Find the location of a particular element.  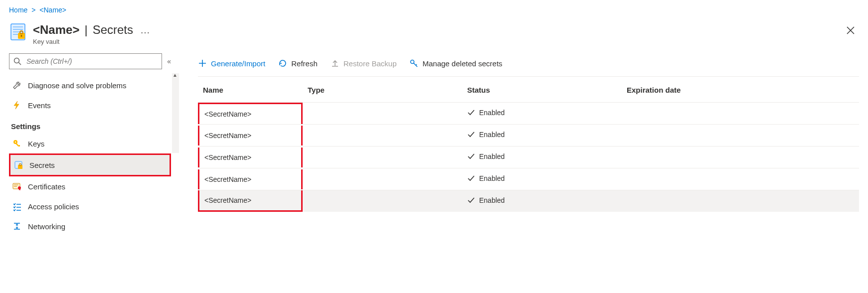

collapse-sidebar-button: « is located at coordinates (169, 61).